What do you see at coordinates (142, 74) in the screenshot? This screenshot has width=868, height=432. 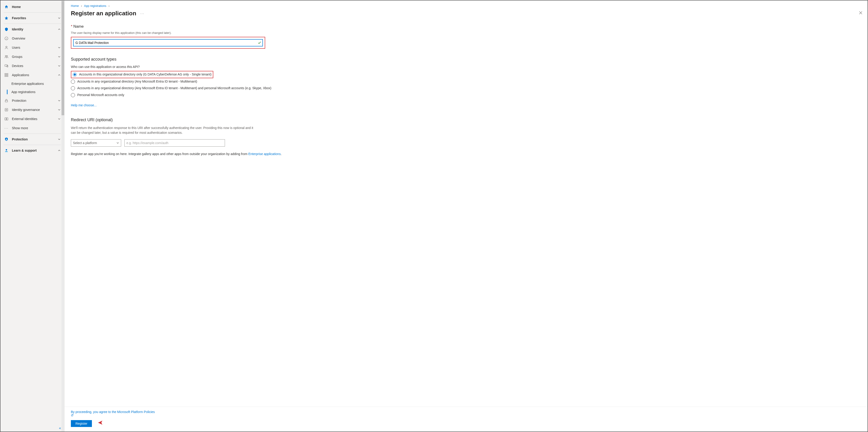 I see `radio-single-tenant: Accounts in this organizational director…` at bounding box center [142, 74].